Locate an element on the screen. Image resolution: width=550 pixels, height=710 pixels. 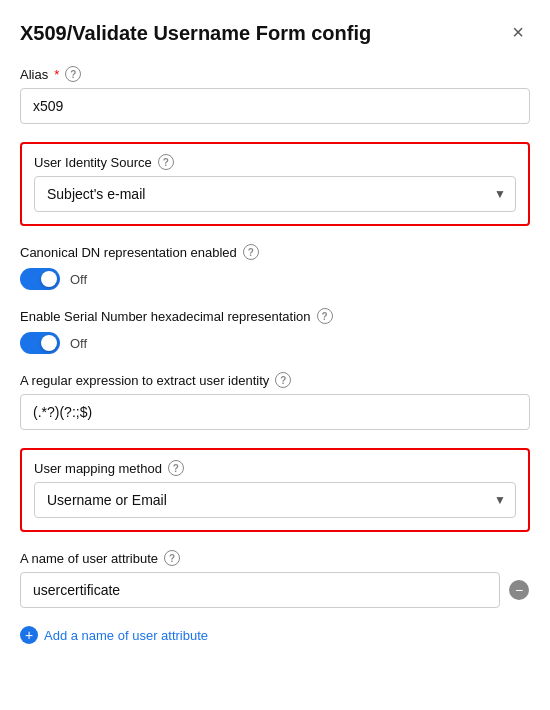
serial-number-label: Enable Serial Number hexadecimal represe… is located at coordinates (275, 316).